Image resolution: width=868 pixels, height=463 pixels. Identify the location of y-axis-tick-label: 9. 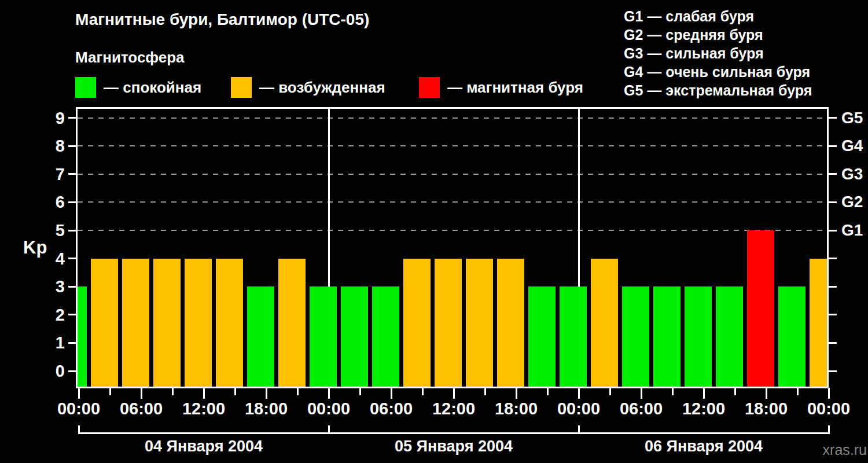
(49, 118).